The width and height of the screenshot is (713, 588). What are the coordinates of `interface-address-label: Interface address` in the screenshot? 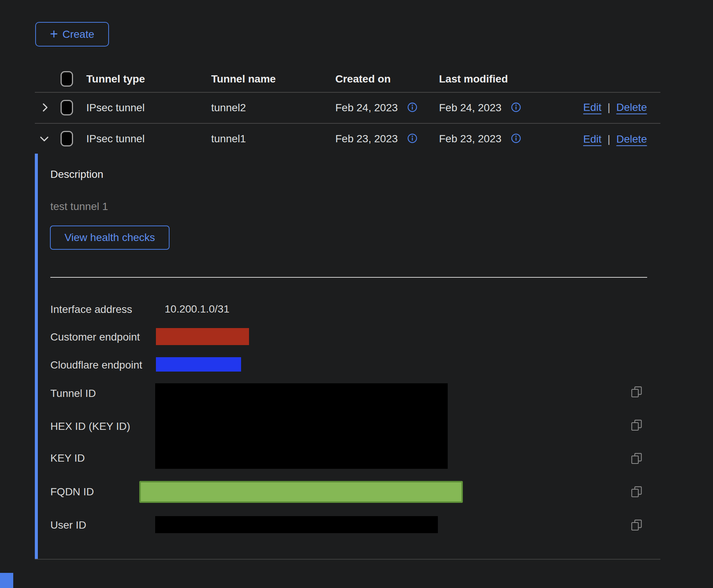 It's located at (91, 310).